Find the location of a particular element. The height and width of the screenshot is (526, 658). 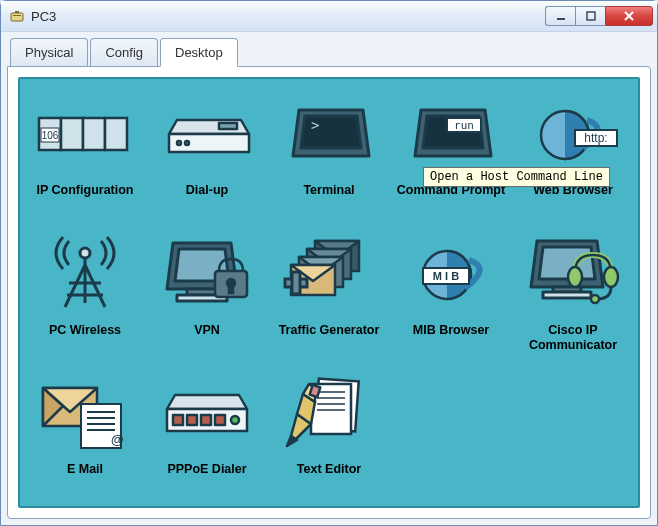

app-email: @ E Mail is located at coordinates (85, 432).